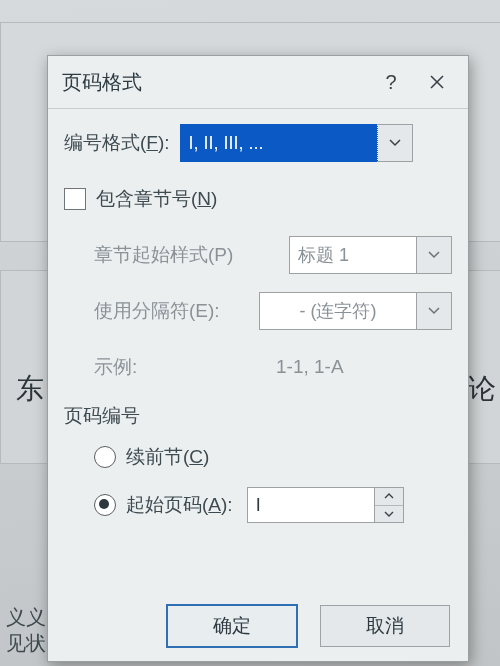 The image size is (500, 666). What do you see at coordinates (385, 626) in the screenshot?
I see `cancel-button: 取消` at bounding box center [385, 626].